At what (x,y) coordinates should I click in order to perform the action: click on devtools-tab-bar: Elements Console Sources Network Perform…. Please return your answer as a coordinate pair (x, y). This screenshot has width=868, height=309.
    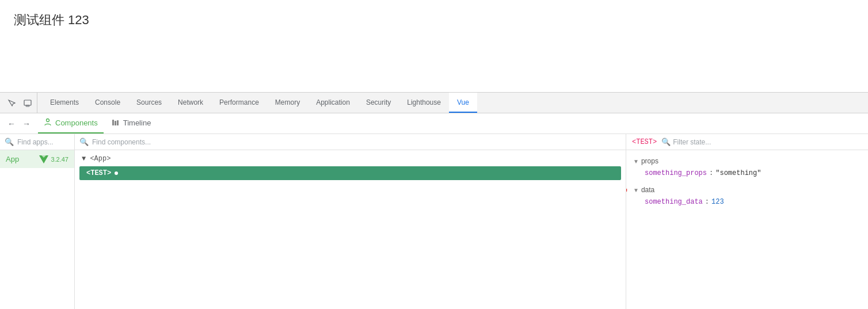
    Looking at the image, I should click on (434, 103).